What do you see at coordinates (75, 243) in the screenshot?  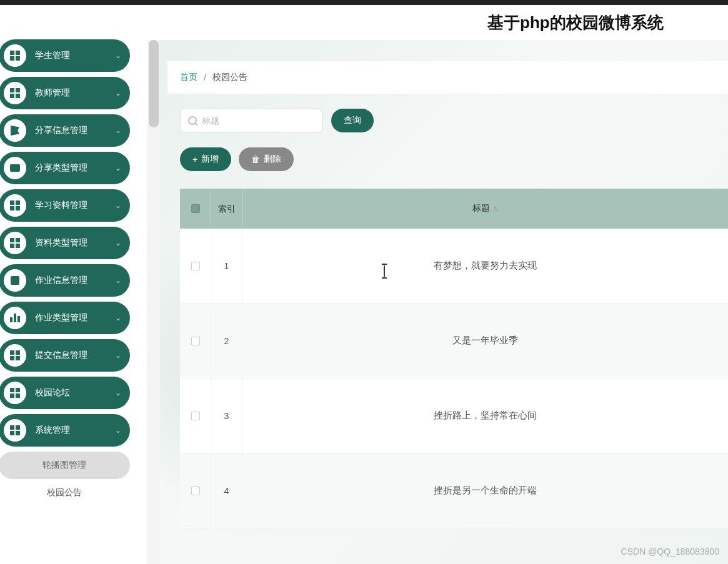 I see `nav-label: 资料类型管理` at bounding box center [75, 243].